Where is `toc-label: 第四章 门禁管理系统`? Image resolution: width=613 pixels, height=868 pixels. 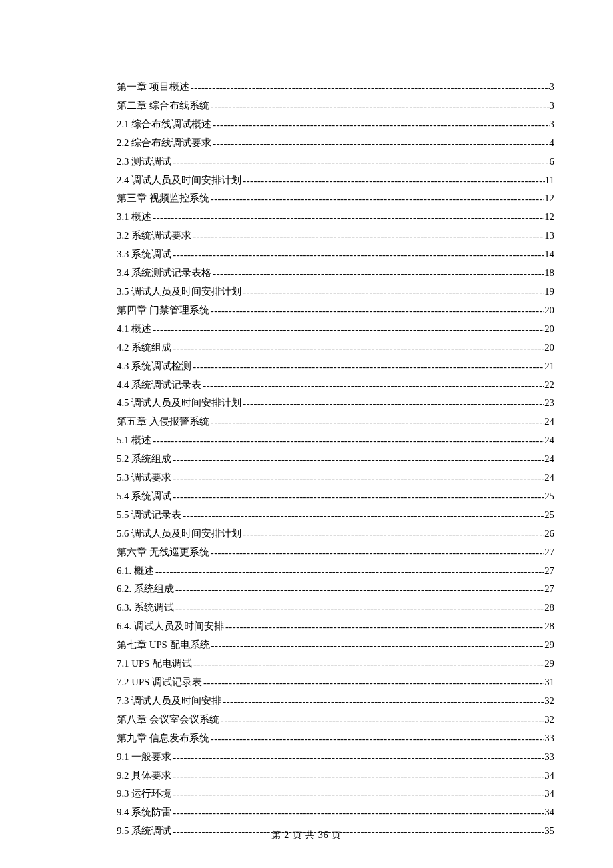
toc-label: 第四章 门禁管理系统 is located at coordinates (163, 310).